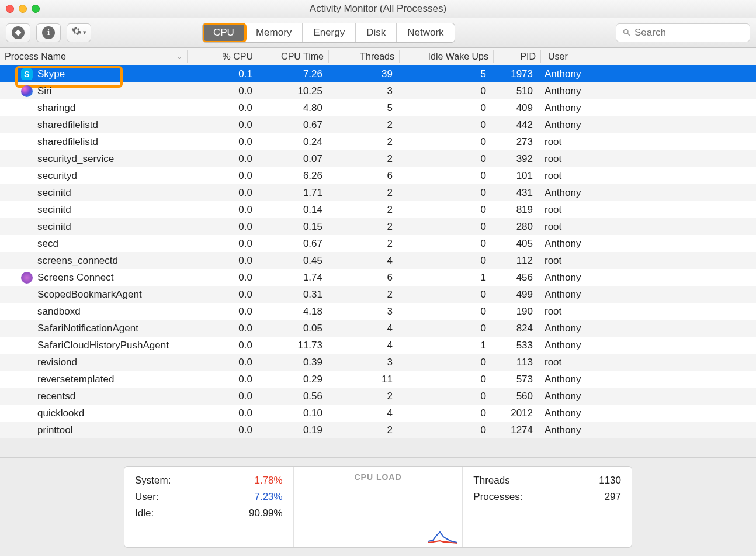 Image resolution: width=756 pixels, height=556 pixels. I want to click on table-row: securityd_service 0.0 0.07 2 0 392 root, so click(378, 159).